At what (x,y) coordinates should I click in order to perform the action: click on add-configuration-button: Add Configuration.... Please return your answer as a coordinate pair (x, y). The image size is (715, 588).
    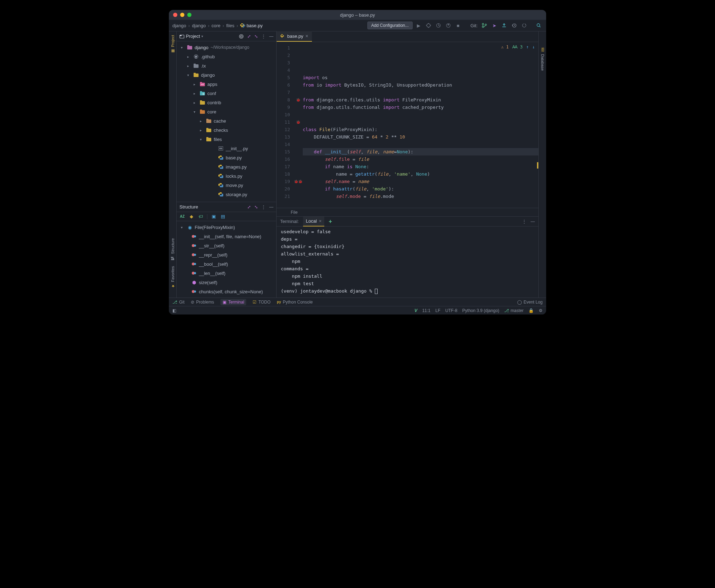
    Looking at the image, I should click on (390, 25).